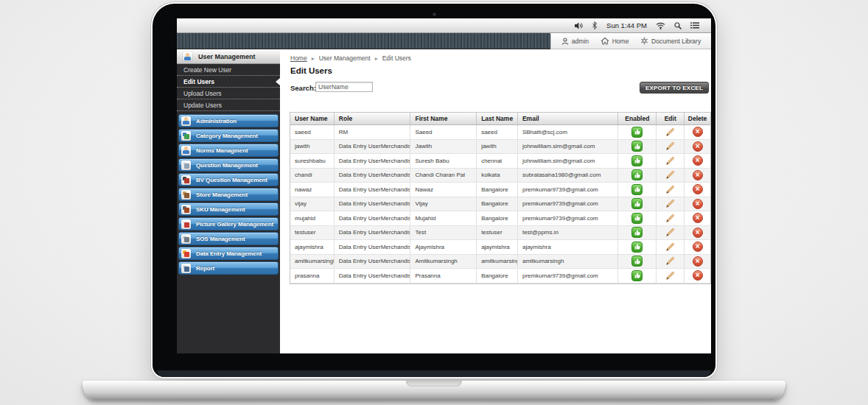  What do you see at coordinates (575, 41) in the screenshot?
I see `nav-item-admin: admin` at bounding box center [575, 41].